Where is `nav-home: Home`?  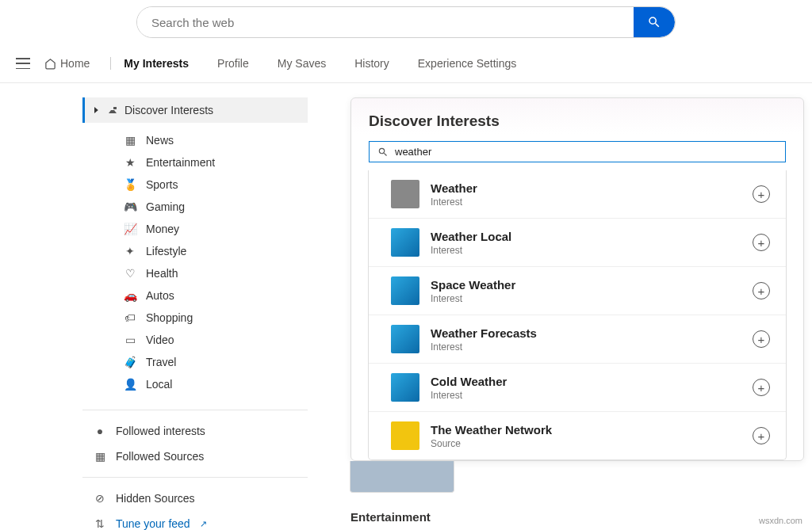 nav-home: Home is located at coordinates (67, 63).